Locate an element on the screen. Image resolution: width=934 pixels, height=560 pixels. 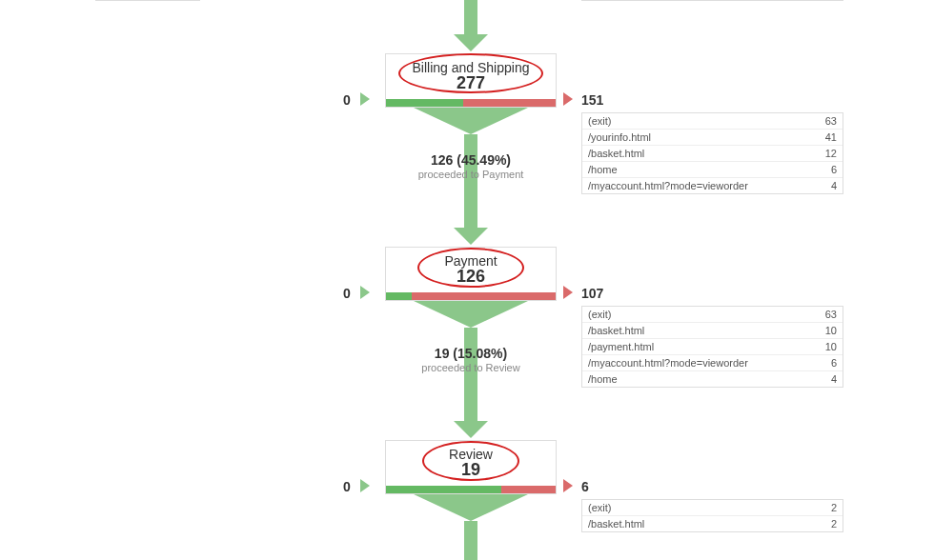
exit-count: 12 is located at coordinates (831, 153).